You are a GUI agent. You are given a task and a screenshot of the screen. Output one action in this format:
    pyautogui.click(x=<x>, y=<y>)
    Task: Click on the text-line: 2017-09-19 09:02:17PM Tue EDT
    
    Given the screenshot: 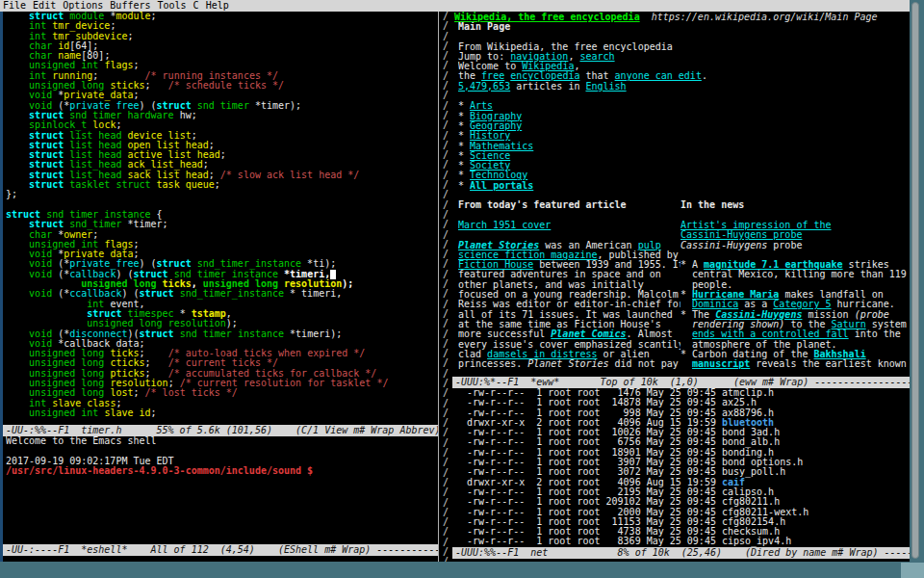 What is the action you would take?
    pyautogui.click(x=221, y=461)
    